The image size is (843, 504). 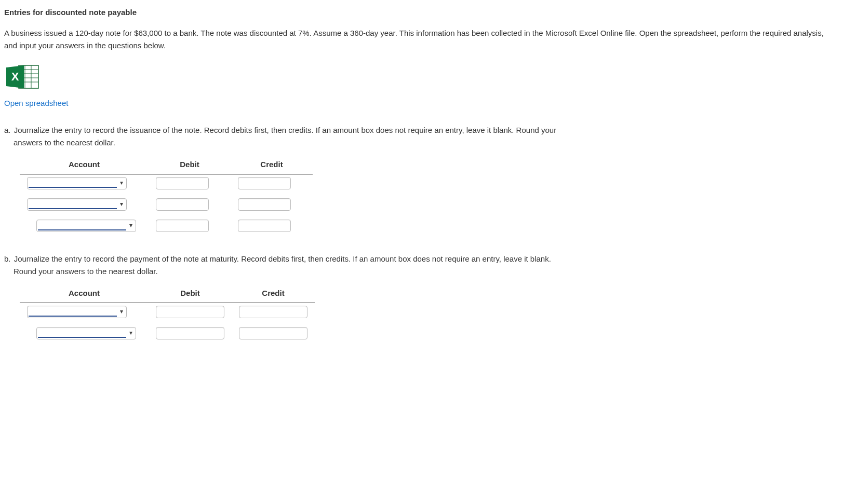 What do you see at coordinates (84, 165) in the screenshot?
I see `header-account: Account` at bounding box center [84, 165].